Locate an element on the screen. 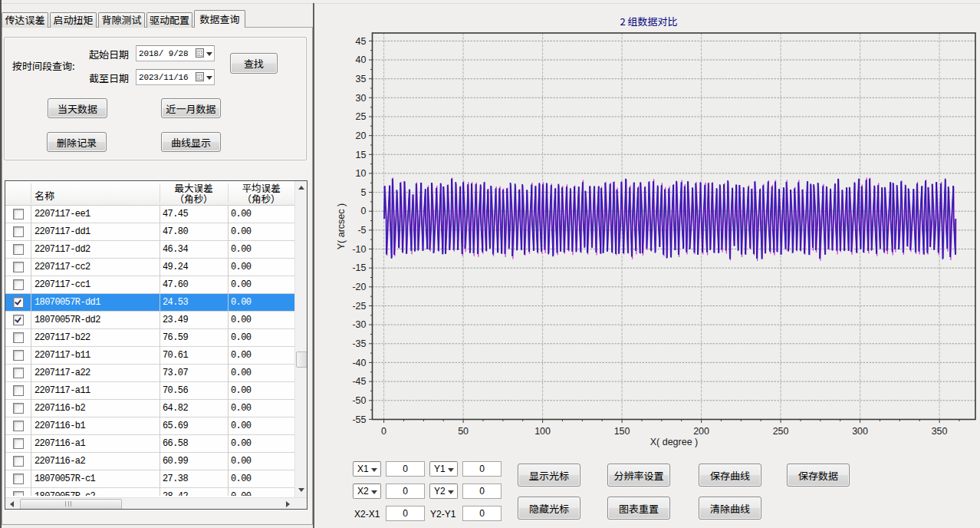 Image resolution: width=980 pixels, height=528 pixels. svg-text: 100 is located at coordinates (543, 431).